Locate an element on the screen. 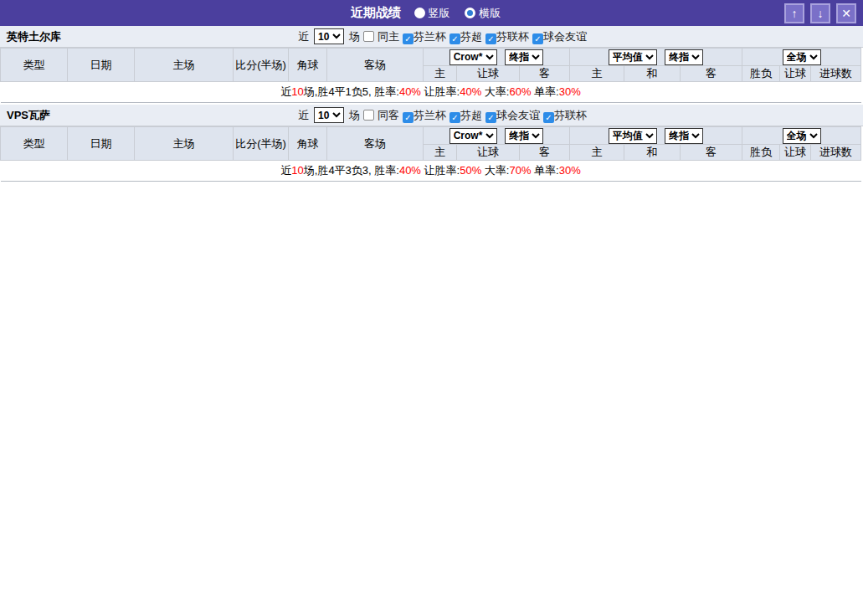 This screenshot has height=616, width=863. move-down-button: ↓ is located at coordinates (820, 13).